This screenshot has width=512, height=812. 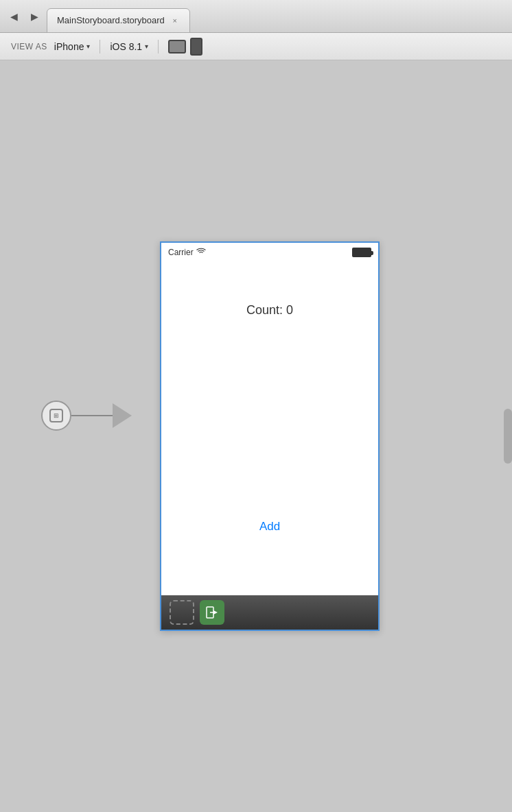 I want to click on entry-line, so click(x=92, y=416).